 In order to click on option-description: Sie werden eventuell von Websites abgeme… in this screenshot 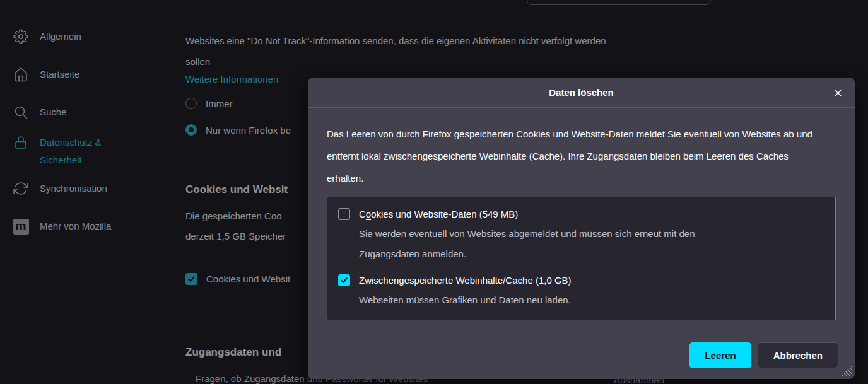, I will do `click(548, 244)`.